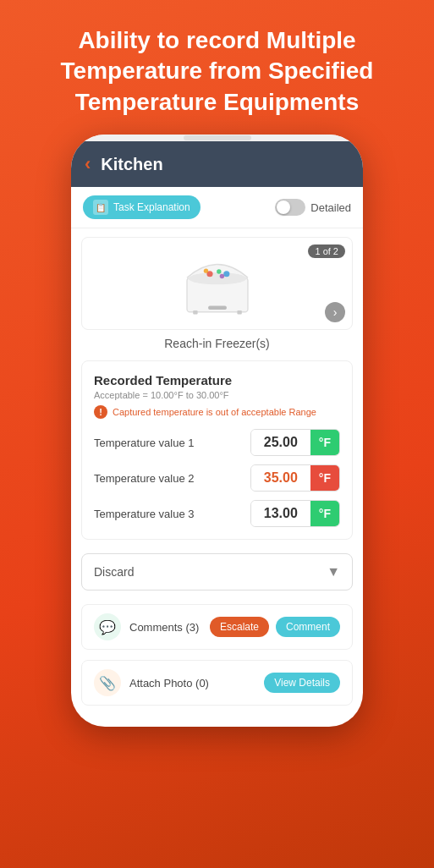 The image size is (434, 868). I want to click on task-icon: 📋, so click(101, 207).